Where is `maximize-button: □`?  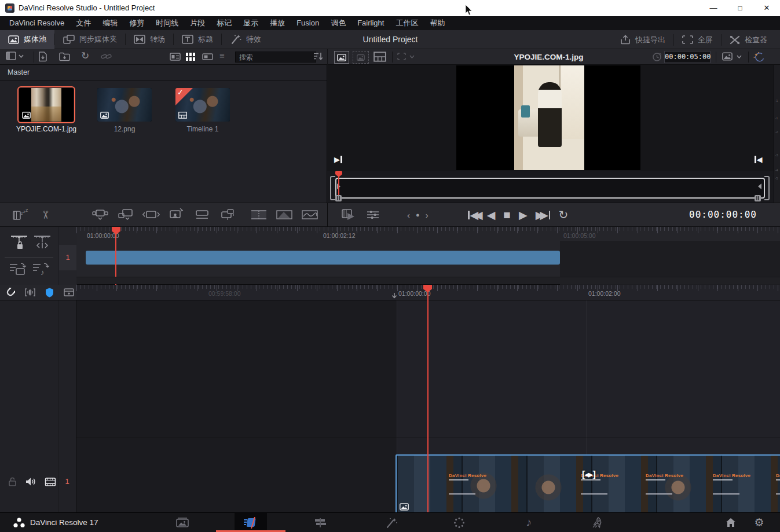 maximize-button: □ is located at coordinates (740, 8).